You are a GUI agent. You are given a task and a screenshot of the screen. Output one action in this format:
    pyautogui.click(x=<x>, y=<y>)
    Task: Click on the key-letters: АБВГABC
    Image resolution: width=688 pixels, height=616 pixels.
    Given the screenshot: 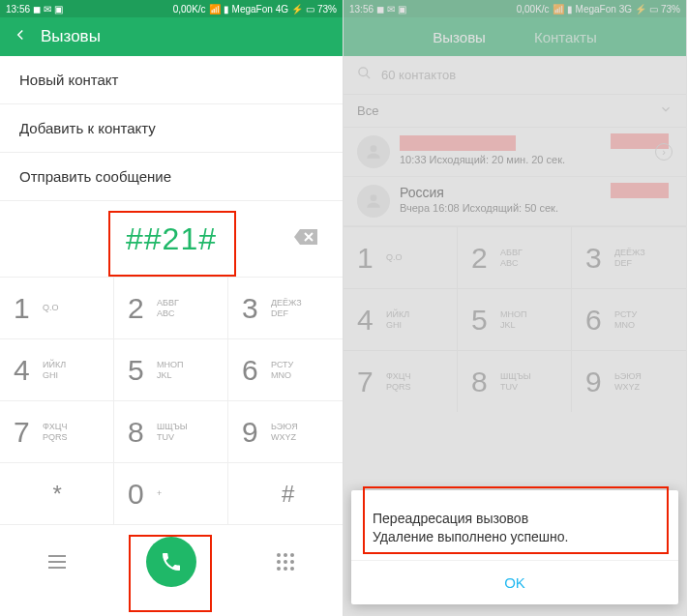 What is the action you would take?
    pyautogui.click(x=168, y=308)
    